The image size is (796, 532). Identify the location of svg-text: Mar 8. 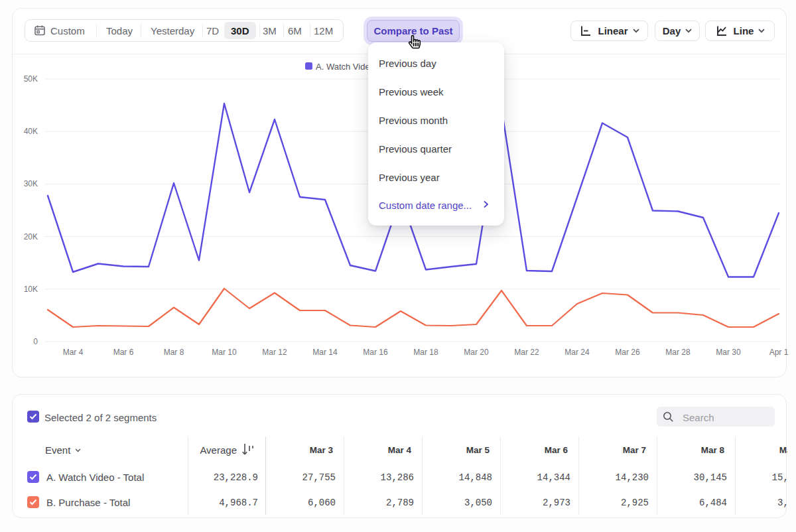
(174, 352).